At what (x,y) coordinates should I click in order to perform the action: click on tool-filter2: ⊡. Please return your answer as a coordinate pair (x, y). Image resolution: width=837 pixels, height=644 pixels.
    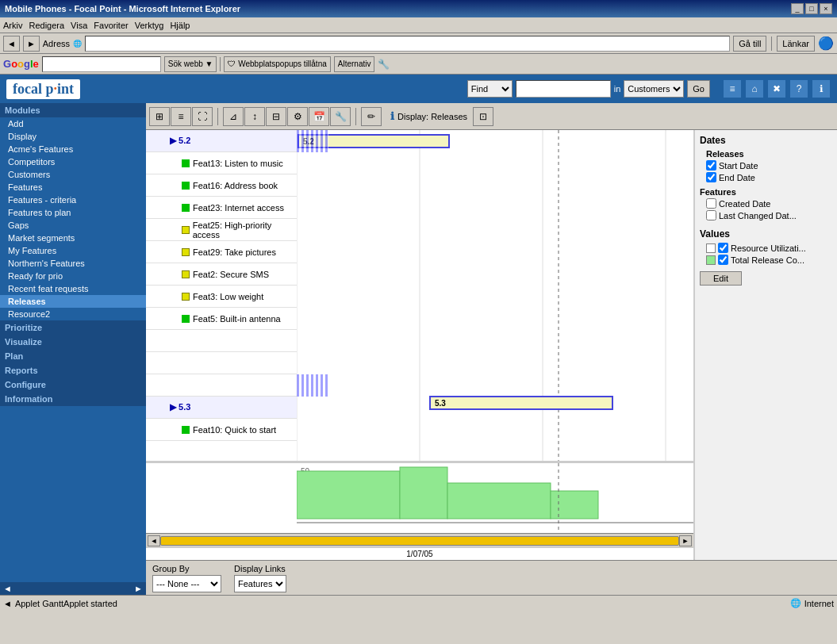
    Looking at the image, I should click on (483, 117).